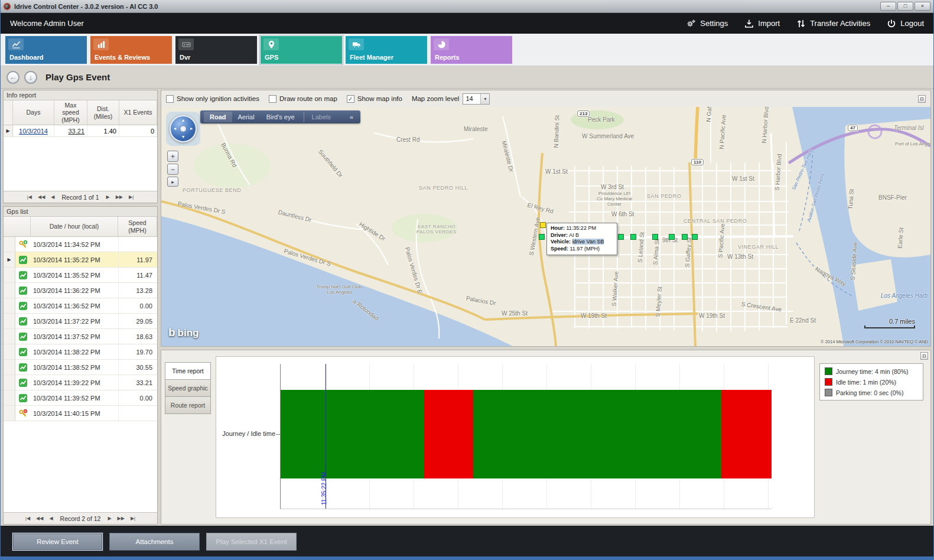 The width and height of the screenshot is (934, 560). Describe the element at coordinates (301, 50) in the screenshot. I see `tab-gps: GPS` at that location.